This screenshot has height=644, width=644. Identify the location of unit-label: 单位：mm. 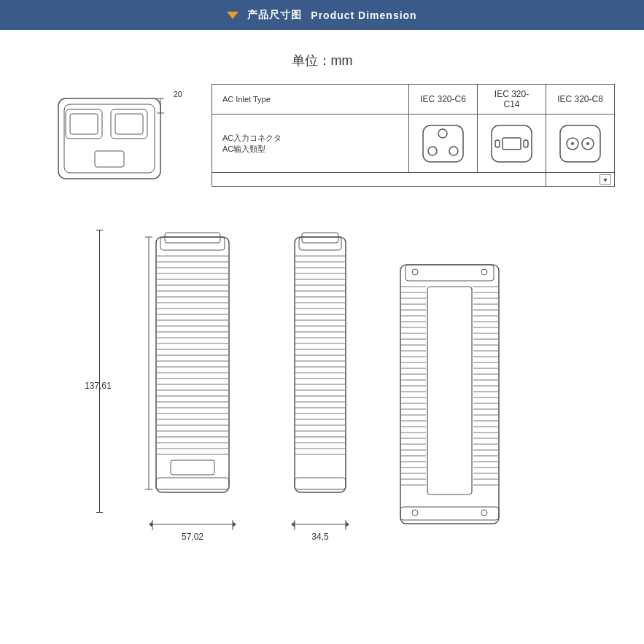
(322, 61).